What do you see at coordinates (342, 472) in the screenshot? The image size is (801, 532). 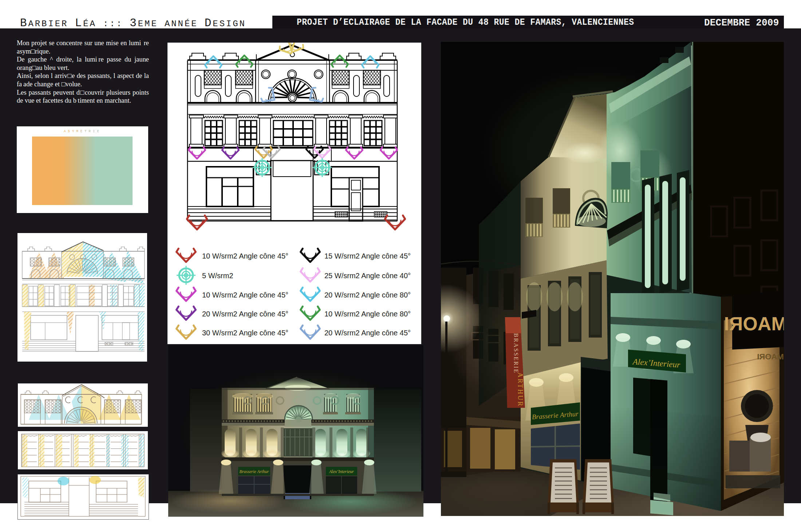 I see `svg-text: Alex’Interieur` at bounding box center [342, 472].